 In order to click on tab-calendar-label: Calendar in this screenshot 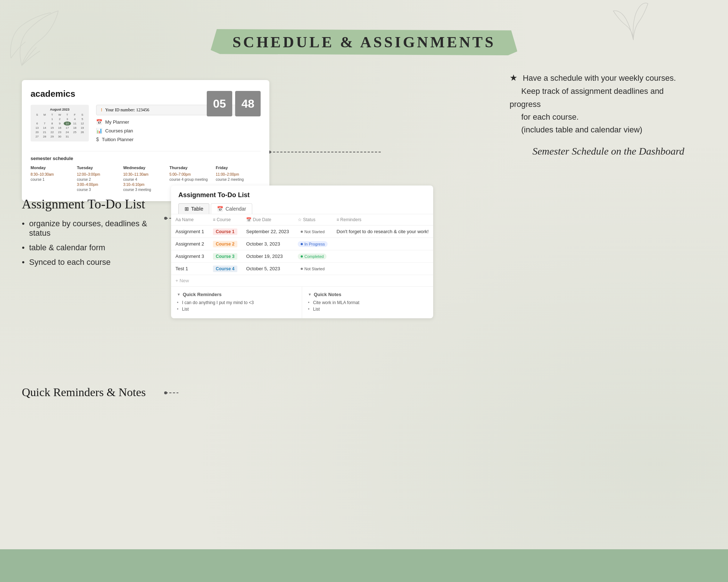, I will do `click(236, 209)`.